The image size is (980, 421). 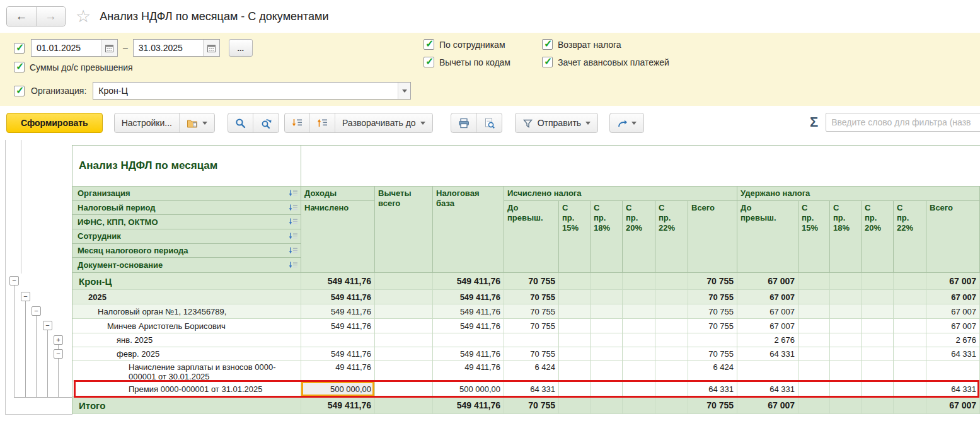 What do you see at coordinates (66, 48) in the screenshot?
I see `period-from-value: 01.01.2025` at bounding box center [66, 48].